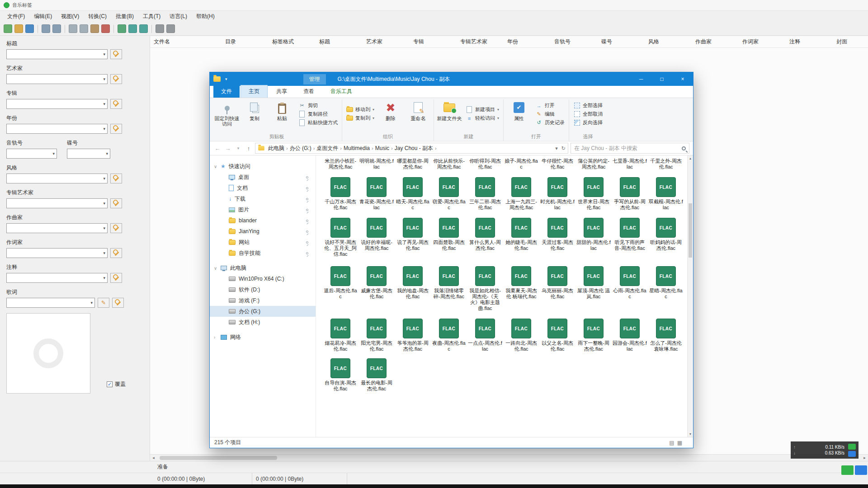 Image resolution: width=868 pixels, height=488 pixels. Describe the element at coordinates (531, 42) in the screenshot. I see `column-header: 年份` at that location.